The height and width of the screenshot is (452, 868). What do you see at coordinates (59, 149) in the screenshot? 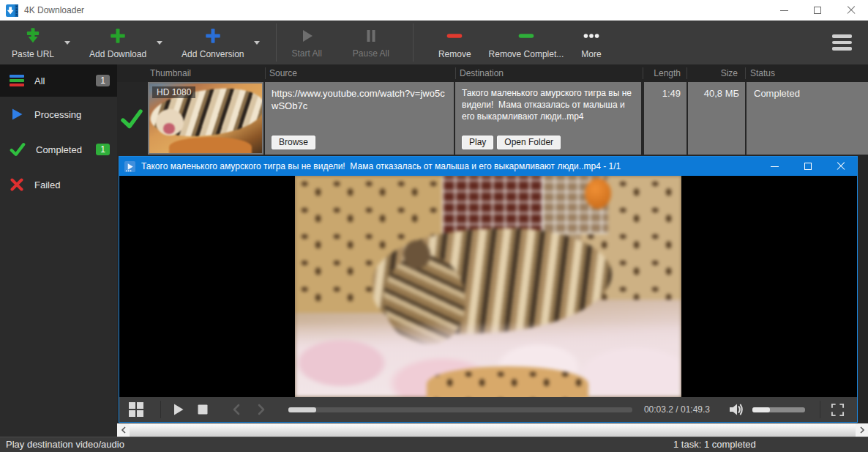
I see `sidebar-item-completed: Completed 1` at bounding box center [59, 149].